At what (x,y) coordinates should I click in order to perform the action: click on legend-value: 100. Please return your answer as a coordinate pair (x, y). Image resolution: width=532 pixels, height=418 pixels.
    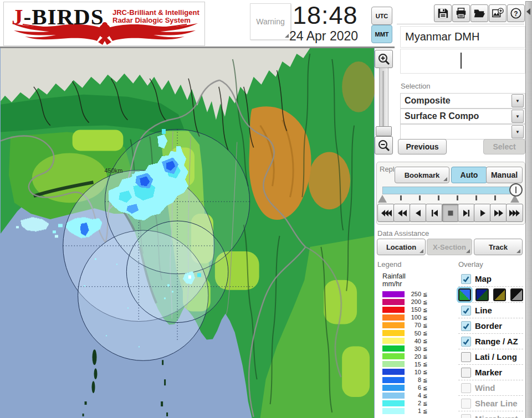
    Looking at the image, I should click on (413, 317).